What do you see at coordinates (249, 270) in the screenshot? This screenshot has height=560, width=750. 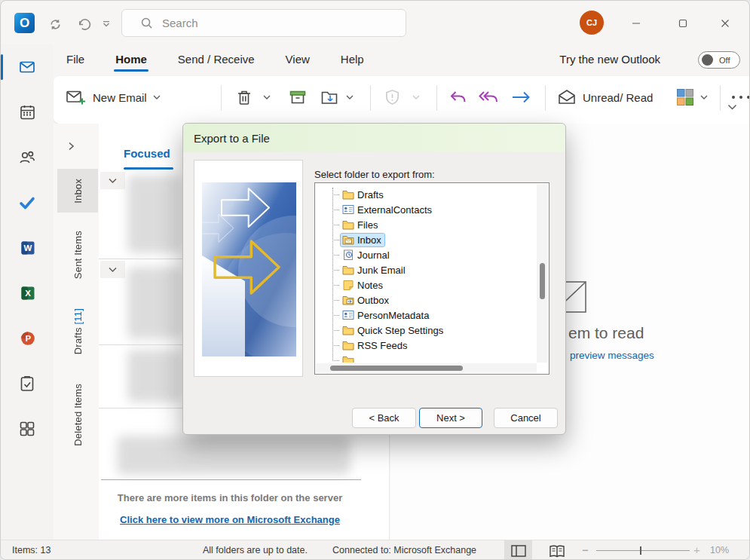 I see `export-wizard-graphic` at bounding box center [249, 270].